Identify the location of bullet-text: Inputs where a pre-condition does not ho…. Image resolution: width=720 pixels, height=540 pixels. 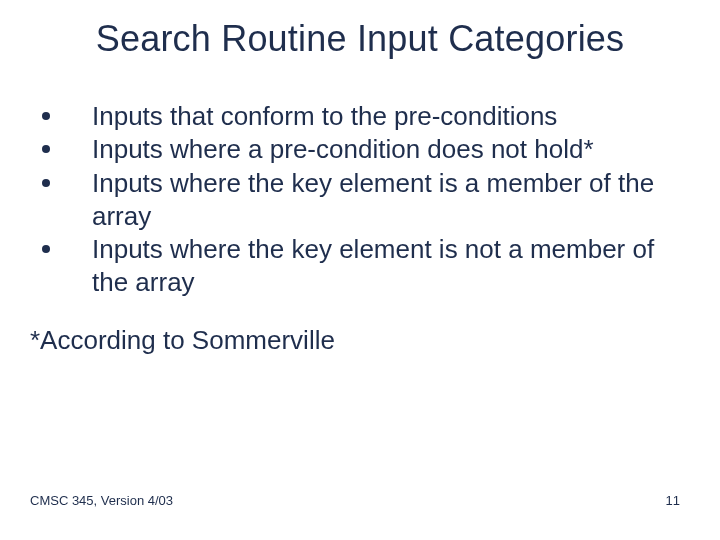
(343, 149).